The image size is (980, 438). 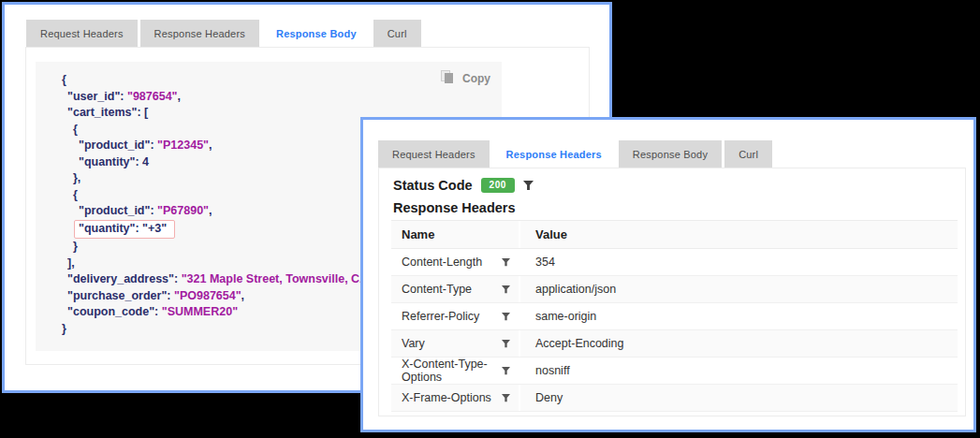 I want to click on header-name: Content-Type, so click(x=436, y=289).